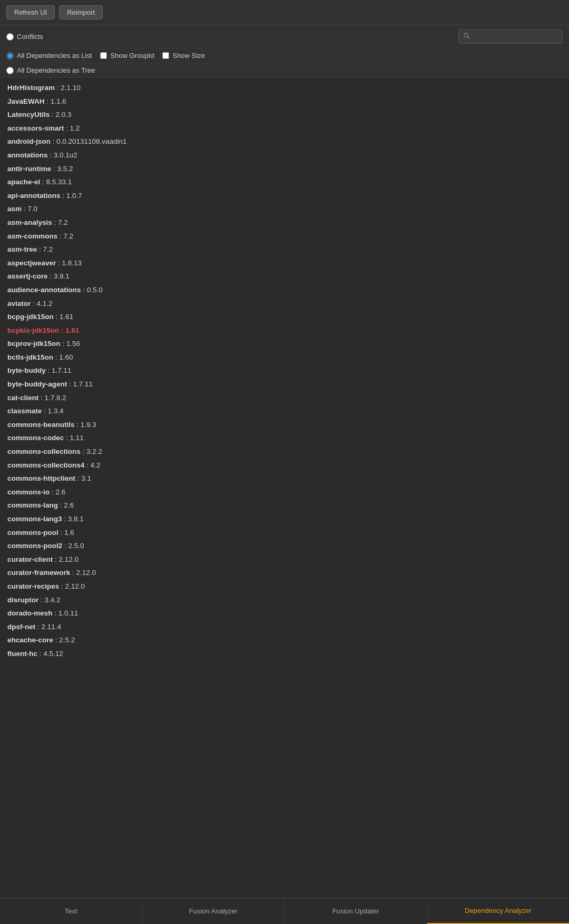 The height and width of the screenshot is (924, 569). What do you see at coordinates (356, 911) in the screenshot?
I see `tab-item-fusion-updater: Fusion Updater` at bounding box center [356, 911].